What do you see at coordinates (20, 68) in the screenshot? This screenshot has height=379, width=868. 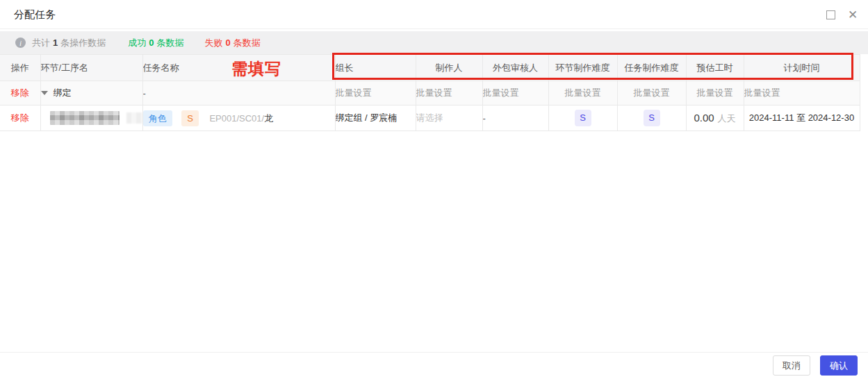 I see `header-action: 操作` at bounding box center [20, 68].